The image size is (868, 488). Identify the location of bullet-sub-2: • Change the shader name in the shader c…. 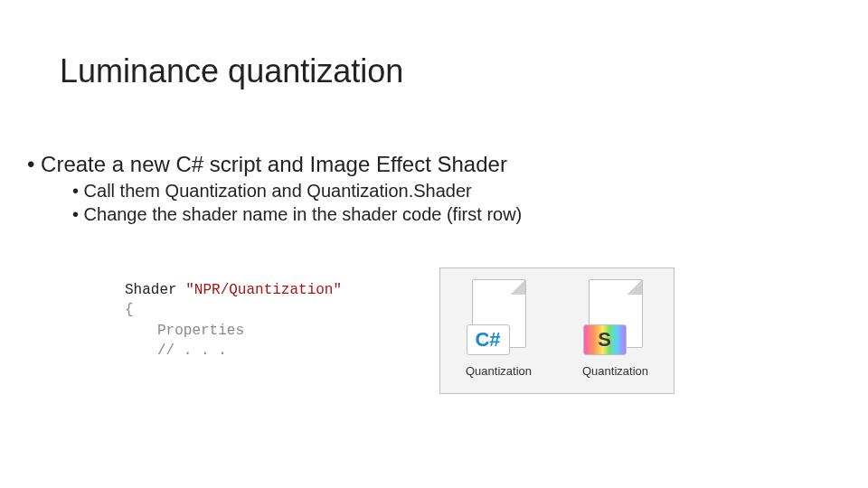
(297, 215).